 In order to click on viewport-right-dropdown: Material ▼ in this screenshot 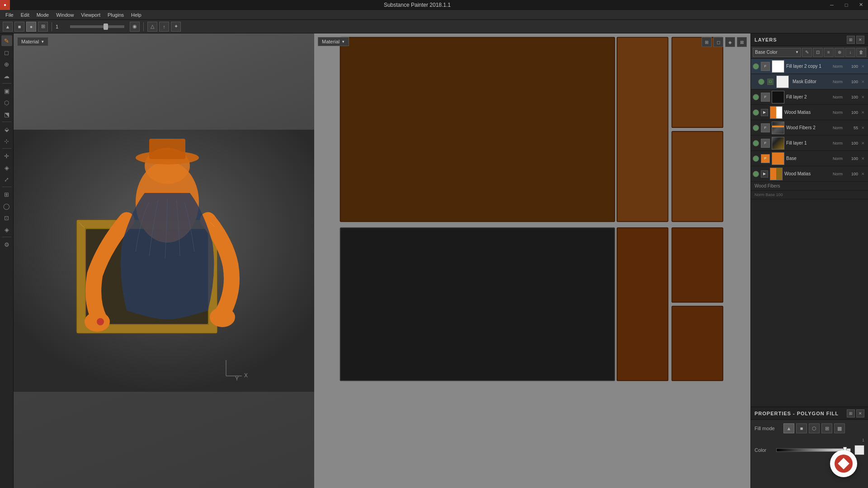, I will do `click(334, 42)`.